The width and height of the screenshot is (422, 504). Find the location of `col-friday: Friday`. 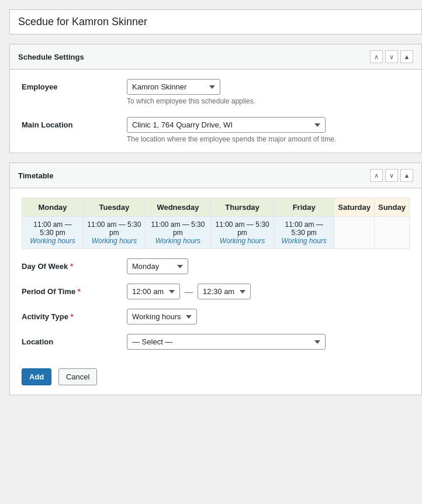

col-friday: Friday is located at coordinates (304, 208).